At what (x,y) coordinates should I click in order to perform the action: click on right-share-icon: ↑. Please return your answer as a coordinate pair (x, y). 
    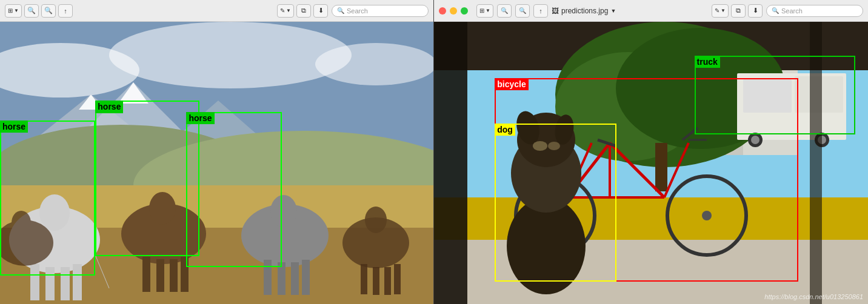
    Looking at the image, I should click on (541, 11).